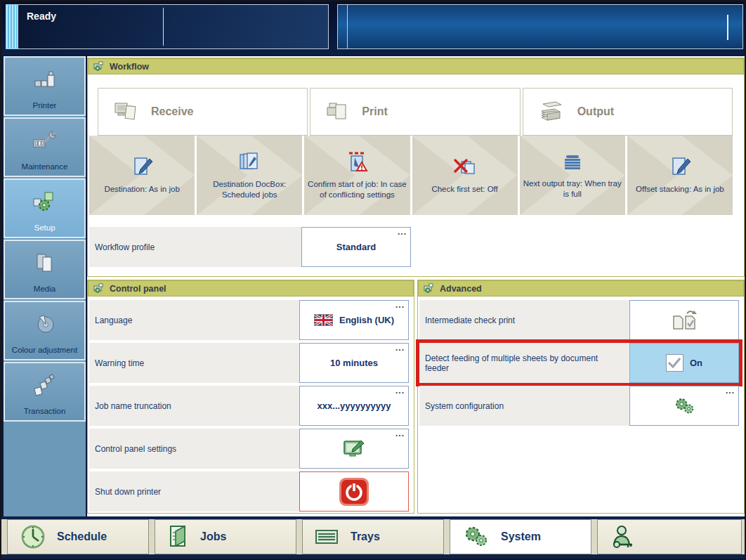 The width and height of the screenshot is (746, 560). What do you see at coordinates (78, 537) in the screenshot?
I see `tab-schedule: Schedule` at bounding box center [78, 537].